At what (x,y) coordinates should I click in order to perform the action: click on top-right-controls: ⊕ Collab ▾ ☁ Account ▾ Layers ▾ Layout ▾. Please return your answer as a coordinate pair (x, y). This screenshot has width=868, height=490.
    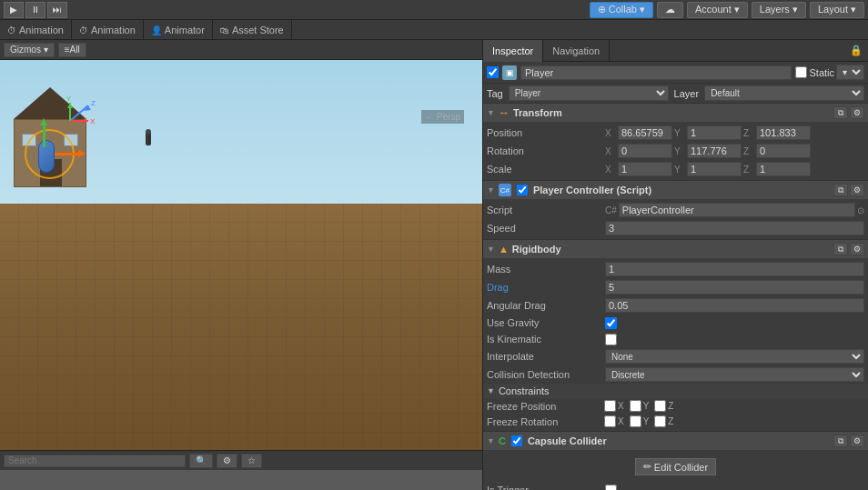
    Looking at the image, I should click on (727, 10).